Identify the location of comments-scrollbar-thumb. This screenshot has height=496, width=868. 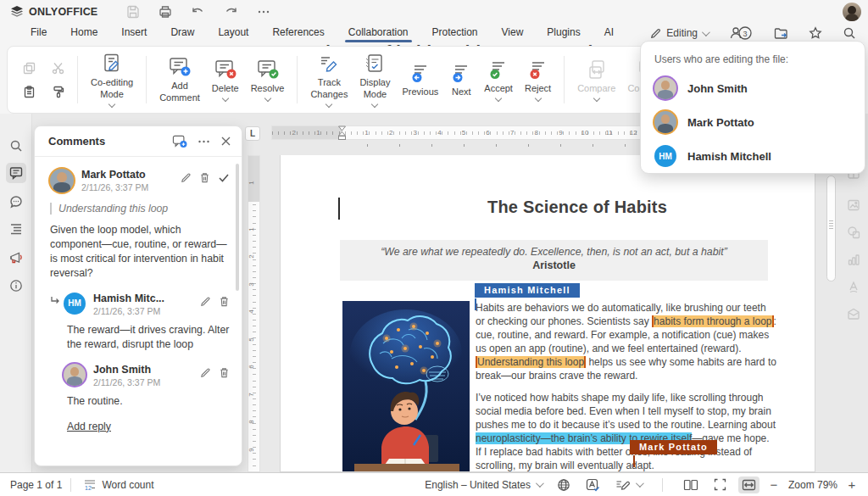
(237, 227).